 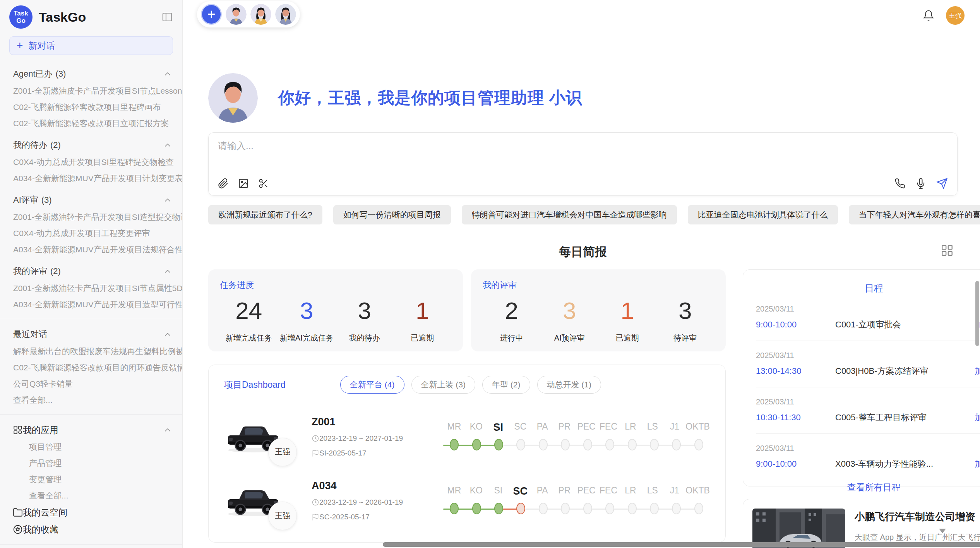 I want to click on sidebar-task-item: C02-飞腾新能源轻客改款项目里程碑画布, so click(x=91, y=107).